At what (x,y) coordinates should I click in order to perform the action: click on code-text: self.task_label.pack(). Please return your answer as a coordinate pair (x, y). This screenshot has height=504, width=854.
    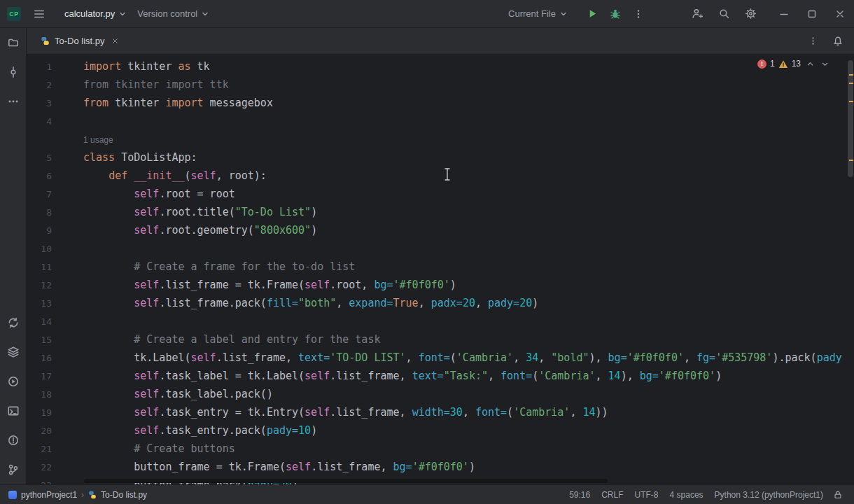
    Looking at the image, I should click on (178, 394).